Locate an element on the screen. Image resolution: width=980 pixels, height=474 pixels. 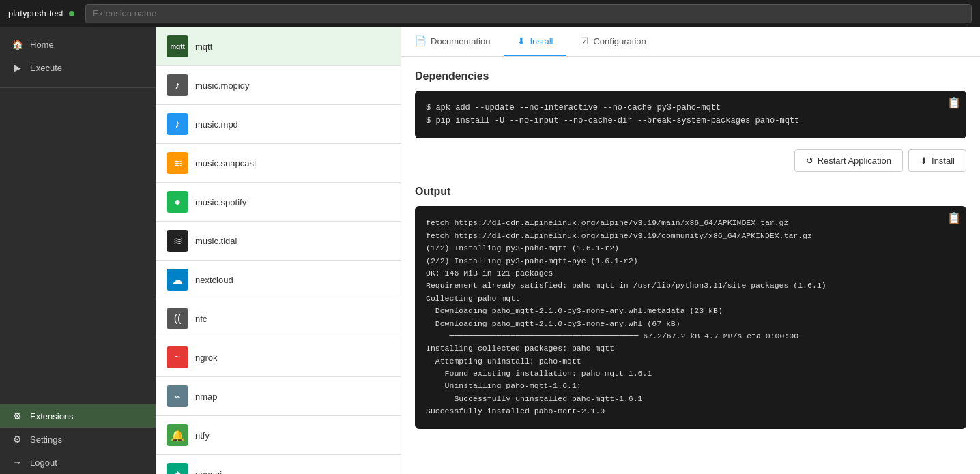
ext-item-nextcloud: ☁nextcloud is located at coordinates (278, 280).